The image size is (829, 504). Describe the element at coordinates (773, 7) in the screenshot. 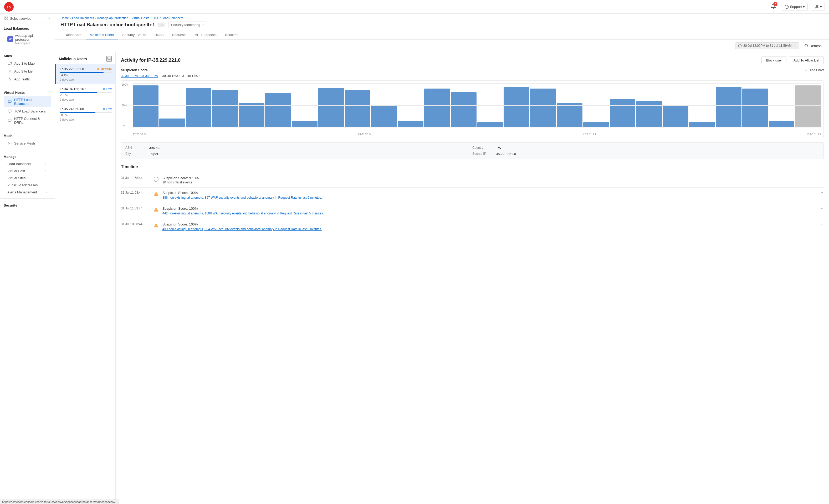

I see `notification-button: 5` at that location.